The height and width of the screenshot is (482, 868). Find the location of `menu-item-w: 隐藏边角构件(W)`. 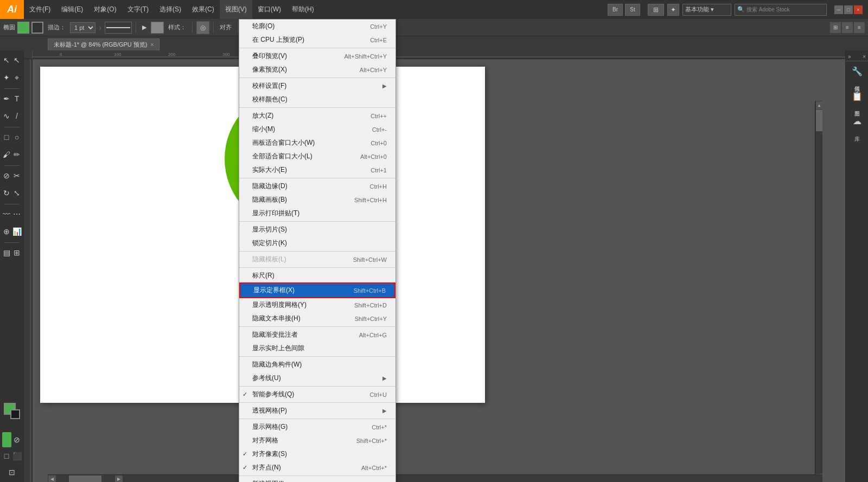

menu-item-w: 隐藏边角构件(W) is located at coordinates (317, 364).